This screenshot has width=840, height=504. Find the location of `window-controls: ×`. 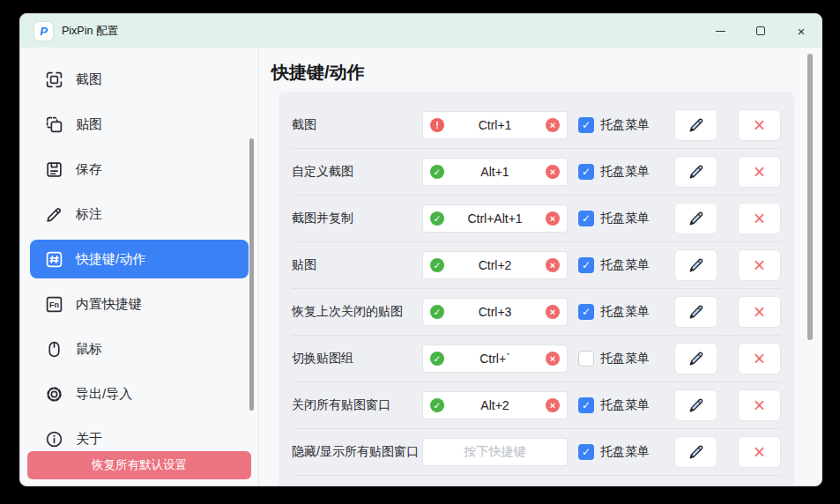

window-controls: × is located at coordinates (761, 31).